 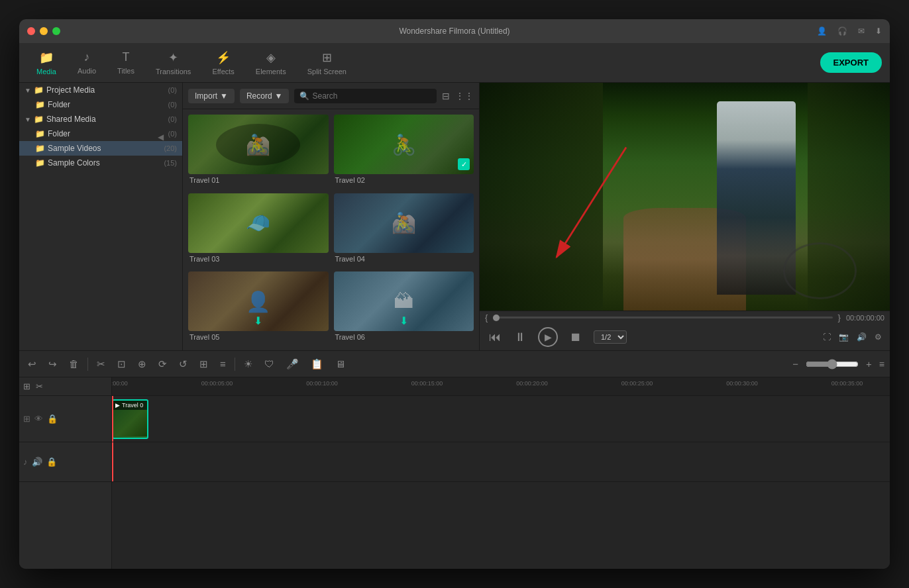 I want to click on media-item-travel03: 🧢 Travel 03, so click(x=258, y=230).